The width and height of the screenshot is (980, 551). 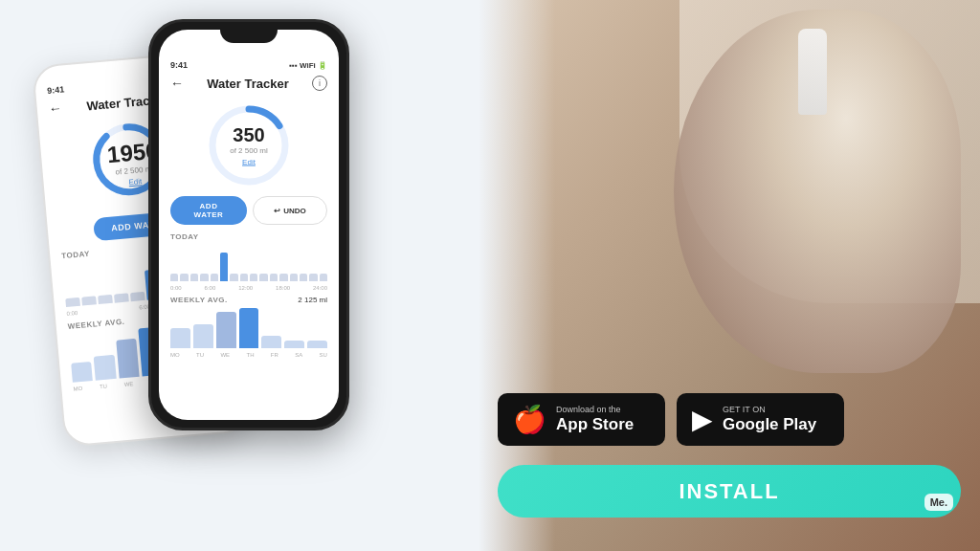 I want to click on store-buttons-container: 🍎 Download on the App Store ▶ GET IT ON …, so click(x=671, y=419).